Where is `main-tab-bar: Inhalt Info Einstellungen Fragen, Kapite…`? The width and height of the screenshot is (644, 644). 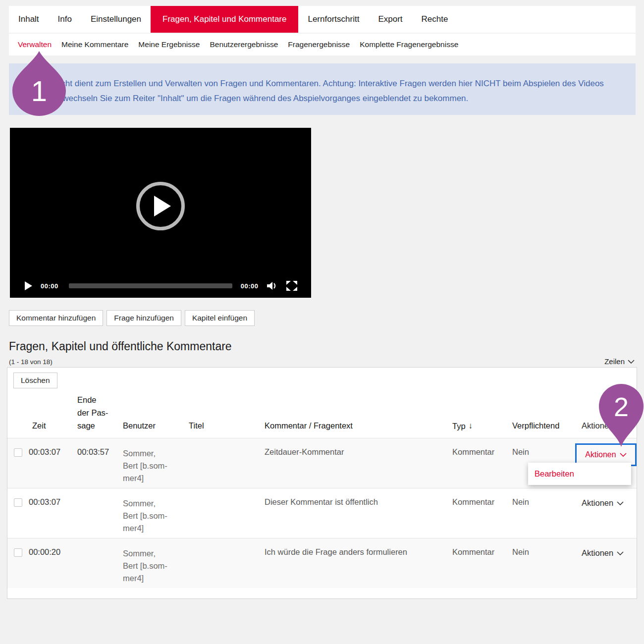 main-tab-bar: Inhalt Info Einstellungen Fragen, Kapite… is located at coordinates (322, 19).